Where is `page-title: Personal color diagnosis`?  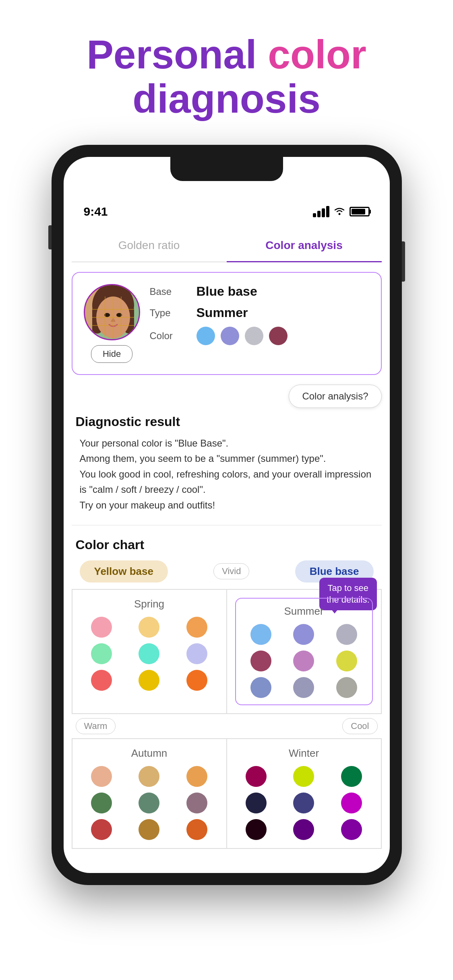
page-title: Personal color diagnosis is located at coordinates (226, 76).